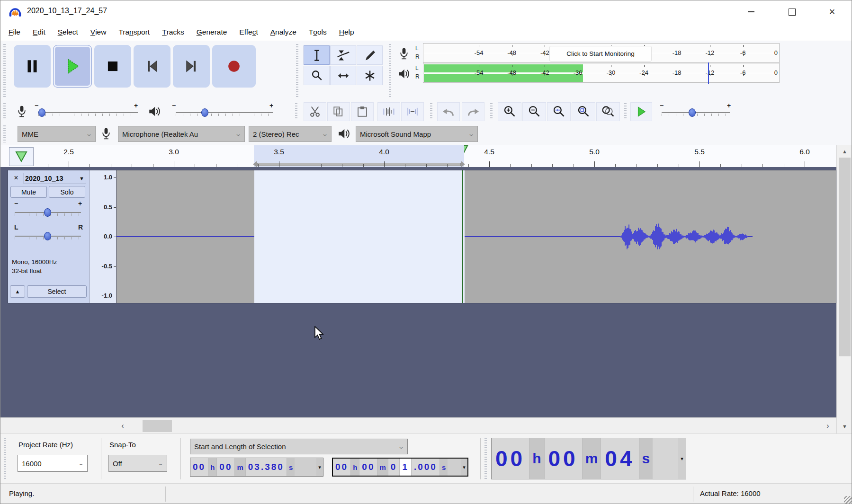  I want to click on vertical-scrollbar: ▲ ▼, so click(844, 290).